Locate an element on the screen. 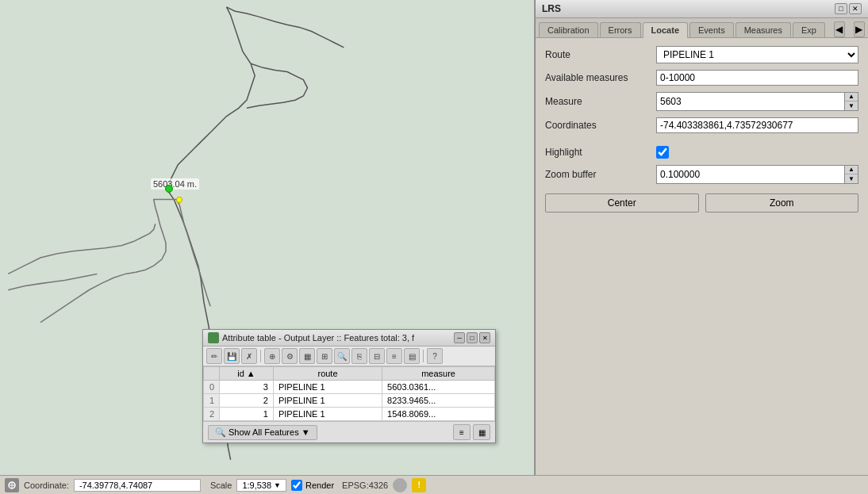  render-checkbox is located at coordinates (297, 485).